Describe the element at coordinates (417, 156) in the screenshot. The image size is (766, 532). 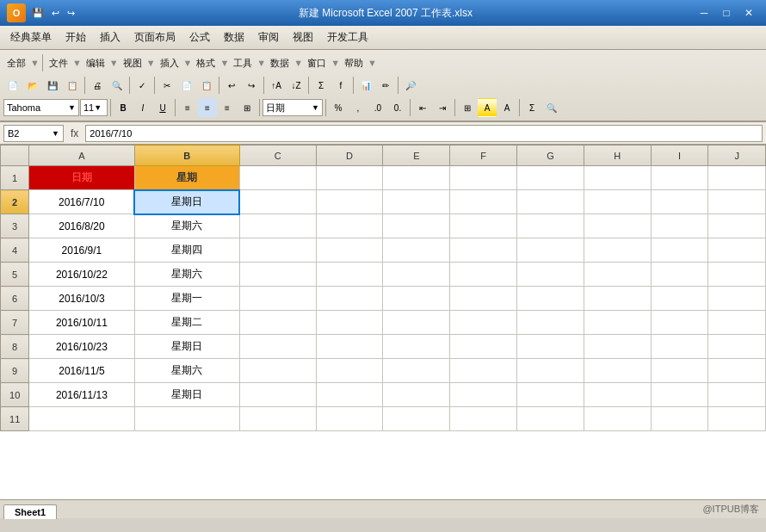
I see `col-header-e: E` at that location.